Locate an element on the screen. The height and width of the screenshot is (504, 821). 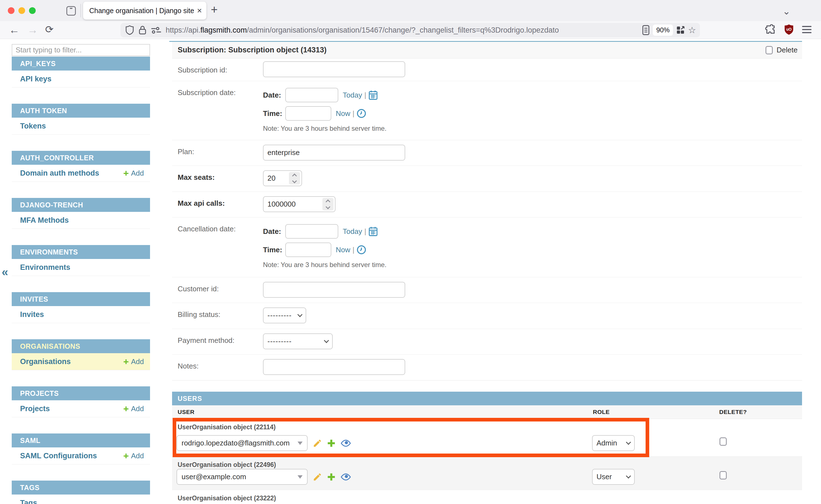
sidebar-item-tags: Tags is located at coordinates (81, 499).